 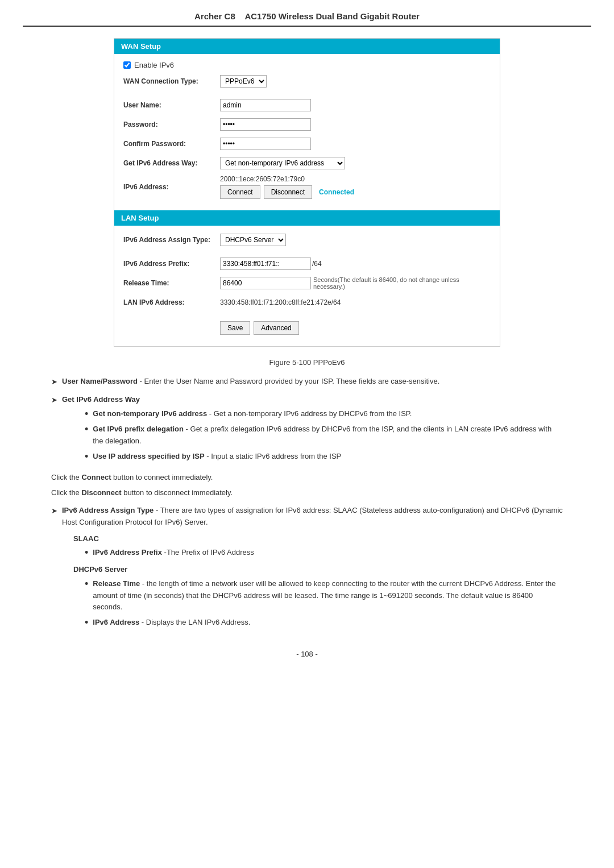 I want to click on disconnect-bold: Disconnect, so click(x=101, y=492).